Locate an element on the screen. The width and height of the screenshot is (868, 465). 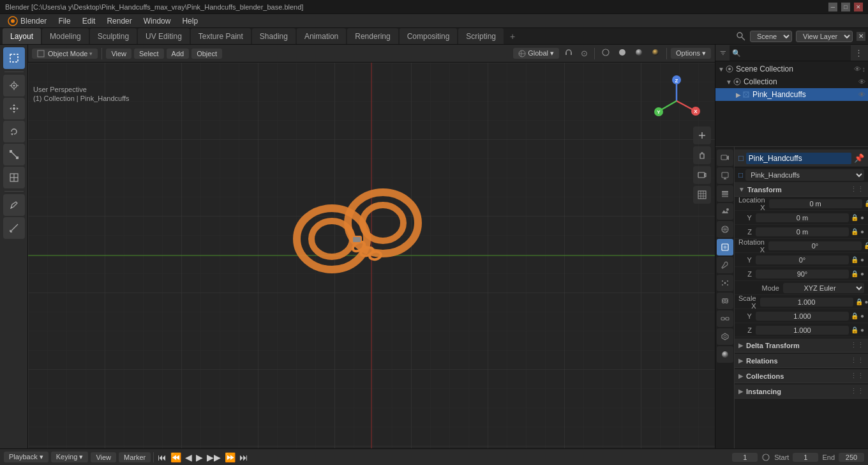
lock-z-icon: 🔒 is located at coordinates (855, 231).